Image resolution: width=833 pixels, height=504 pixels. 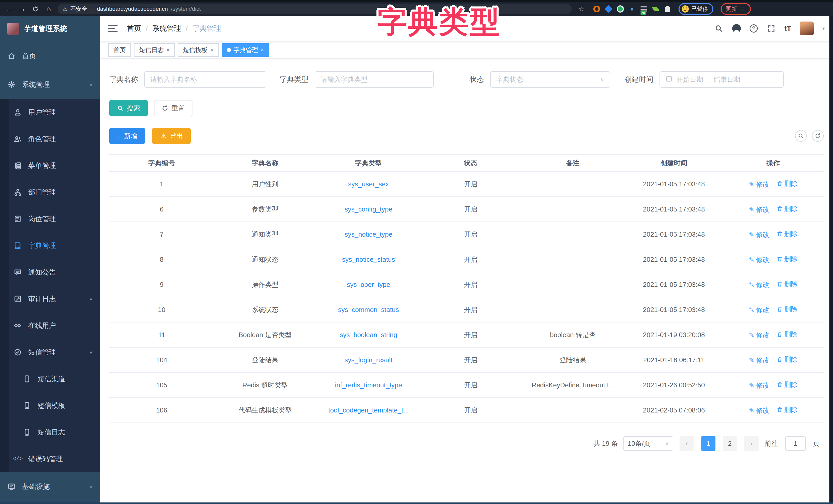 What do you see at coordinates (50, 432) in the screenshot?
I see `sidebar-item-sms-log: 短信日志` at bounding box center [50, 432].